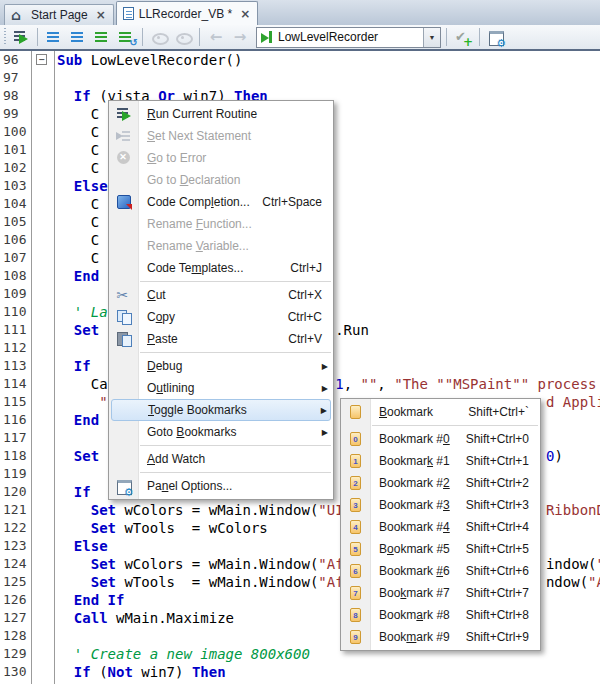  Describe the element at coordinates (500, 637) in the screenshot. I see `menu-item-shortcut: Shift+Ctrl+9` at that location.